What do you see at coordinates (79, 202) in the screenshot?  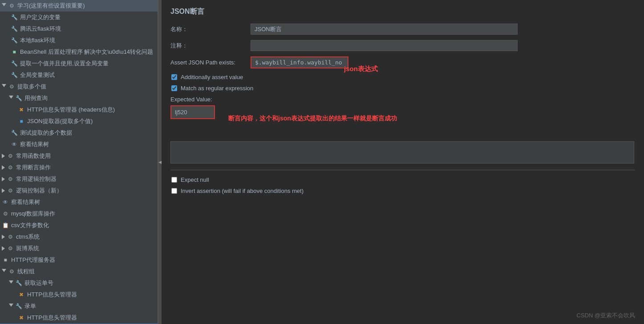 I see `sidebar-item-view-tree2: 👁 察看结果树` at bounding box center [79, 202].